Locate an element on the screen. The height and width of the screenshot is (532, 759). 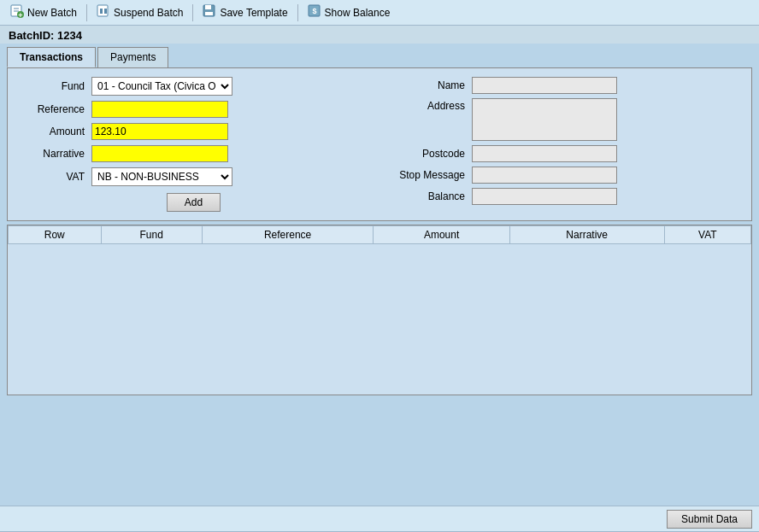
reference-row: Reference is located at coordinates (193, 109).